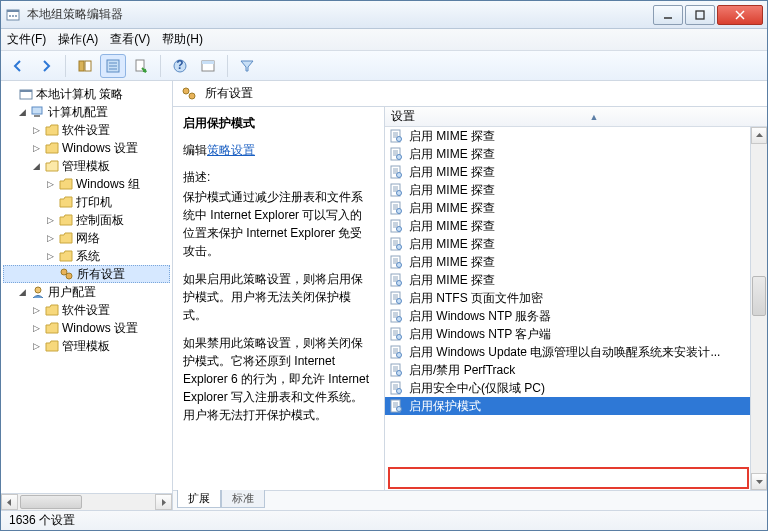 The image size is (768, 531). What do you see at coordinates (86, 310) in the screenshot?
I see `tree-software-settings-2: ▷软件设置` at bounding box center [86, 310].